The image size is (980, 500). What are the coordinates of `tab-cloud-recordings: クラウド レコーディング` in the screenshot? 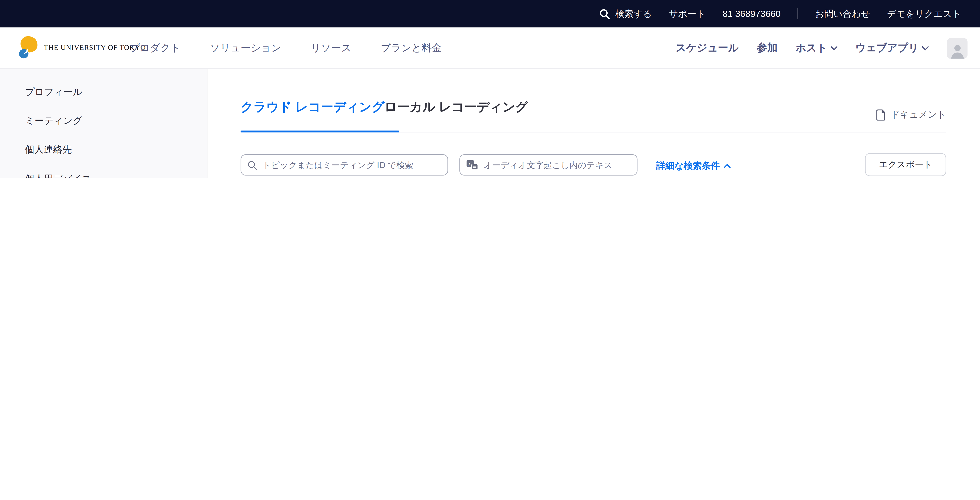 It's located at (312, 107).